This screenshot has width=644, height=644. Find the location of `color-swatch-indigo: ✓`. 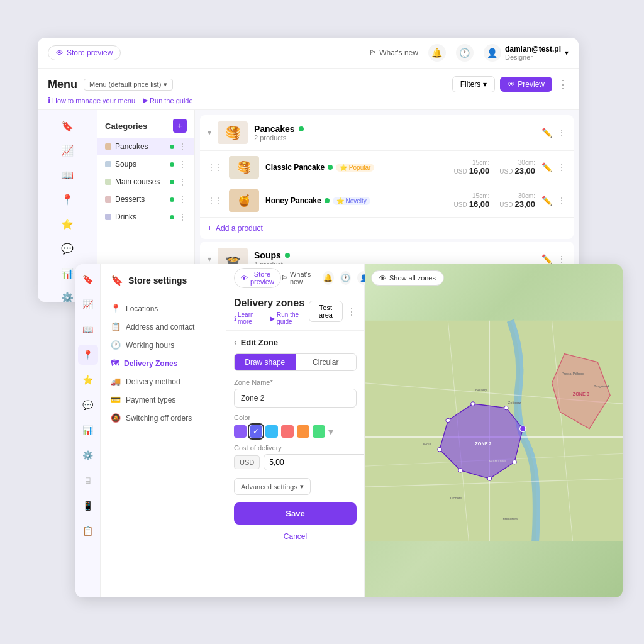

color-swatch-indigo: ✓ is located at coordinates (256, 431).